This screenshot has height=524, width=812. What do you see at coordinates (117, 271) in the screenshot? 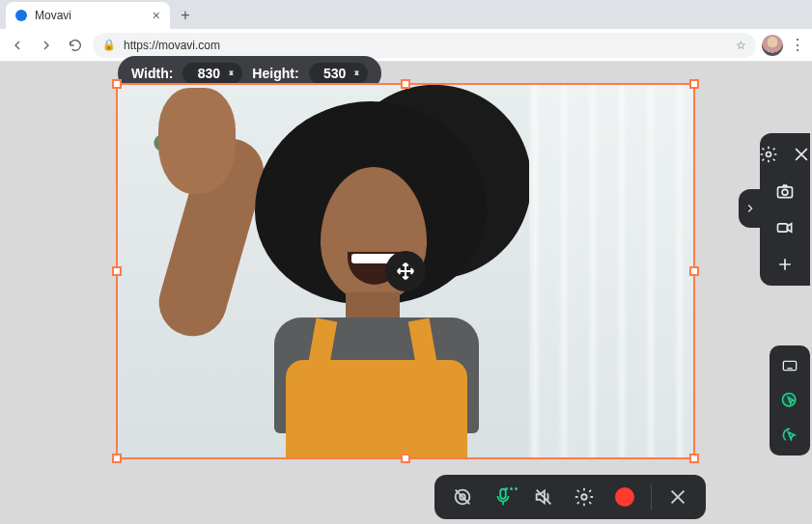
I see `resize-handle-l` at bounding box center [117, 271].